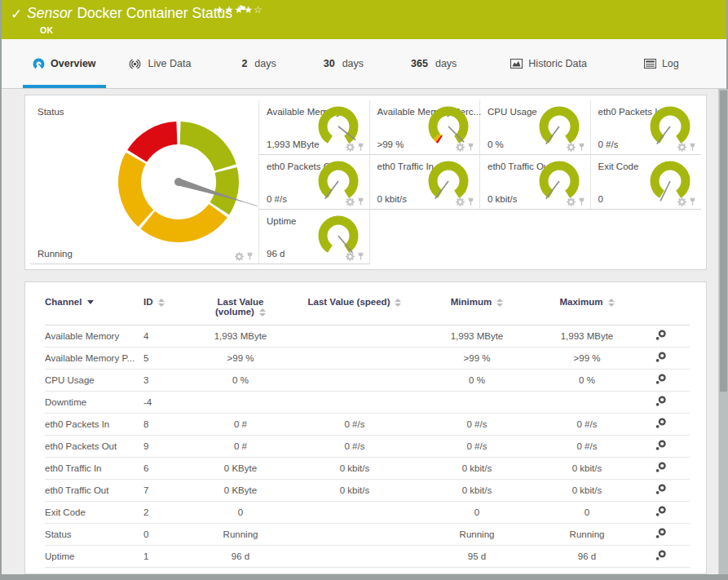  What do you see at coordinates (601, 199) in the screenshot?
I see `gauge-value: 0` at bounding box center [601, 199].